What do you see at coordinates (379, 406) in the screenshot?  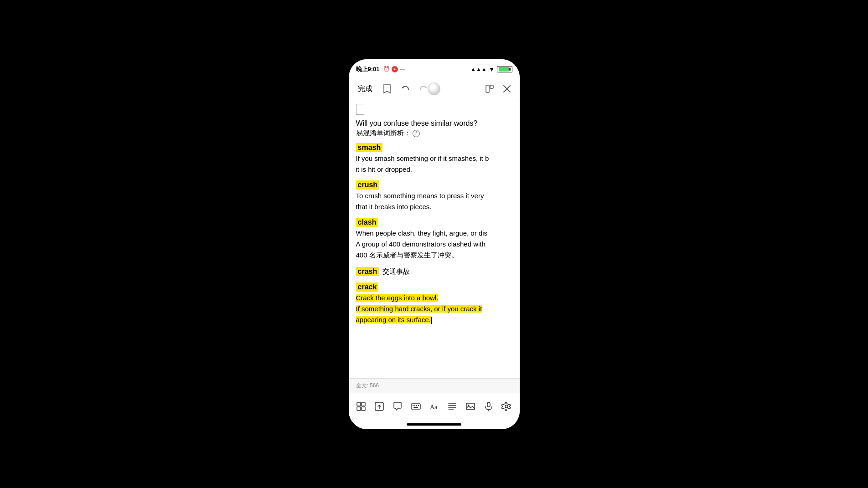 I see `back-icon` at bounding box center [379, 406].